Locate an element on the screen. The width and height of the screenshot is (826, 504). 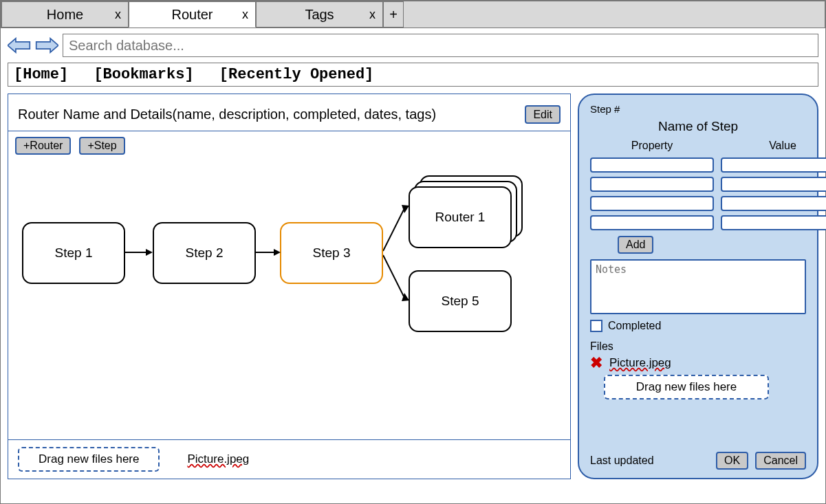
nav-row is located at coordinates (413, 45).